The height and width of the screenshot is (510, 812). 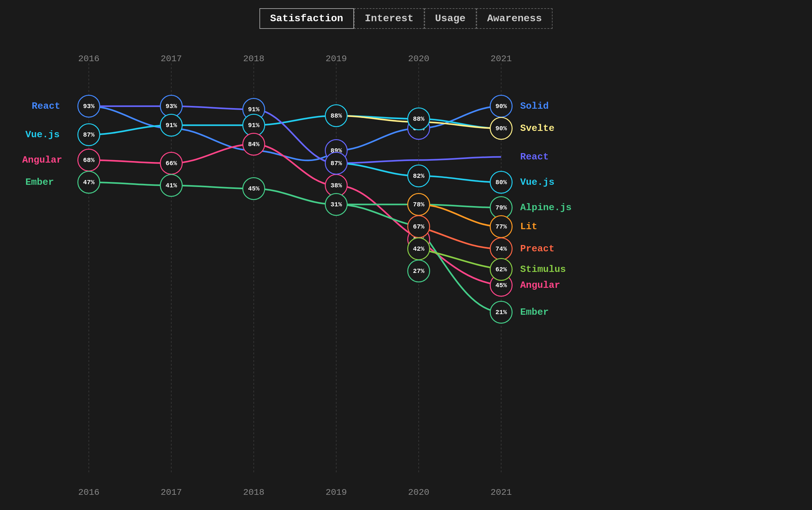 I want to click on node-vuejs-2020: 88%, so click(x=419, y=119).